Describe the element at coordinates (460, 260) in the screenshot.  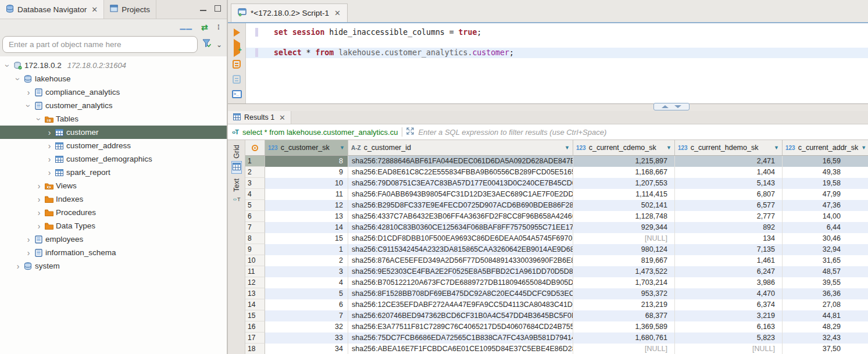
I see `grid-cell-c_customer_id: sha256:876ACE5EFED349A2D56F77D5084891433…` at that location.